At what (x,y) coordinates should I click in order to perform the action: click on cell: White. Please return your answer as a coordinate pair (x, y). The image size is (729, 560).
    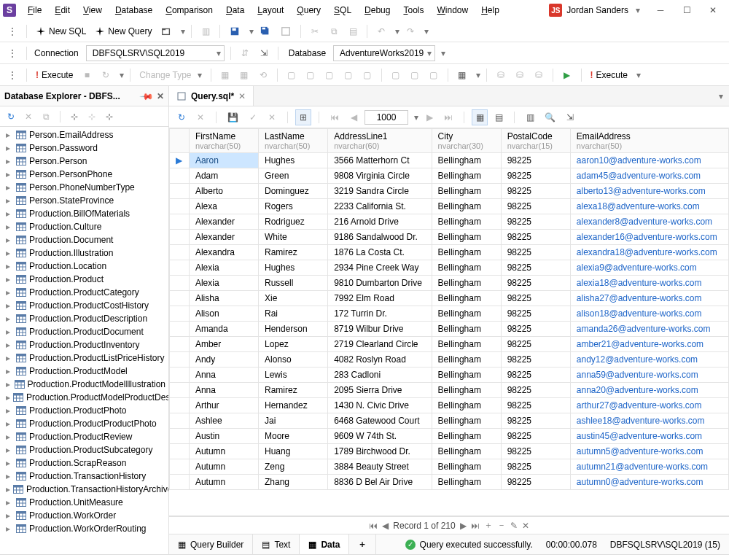
    Looking at the image, I should click on (293, 238).